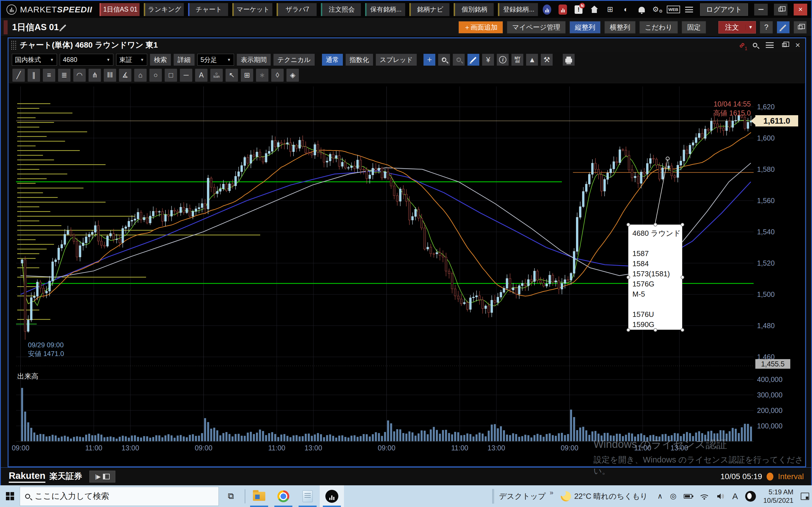  Describe the element at coordinates (34, 75) in the screenshot. I see `parallel-line-tool: ∥` at that location.